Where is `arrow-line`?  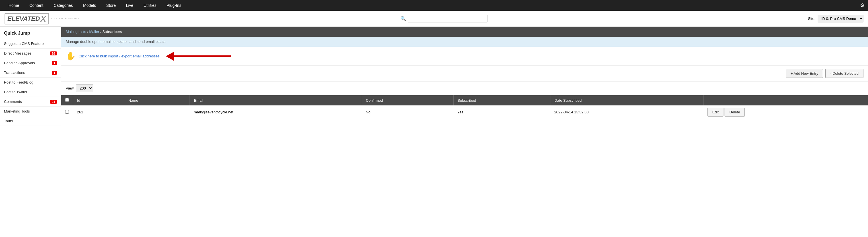
arrow-line is located at coordinates (202, 57).